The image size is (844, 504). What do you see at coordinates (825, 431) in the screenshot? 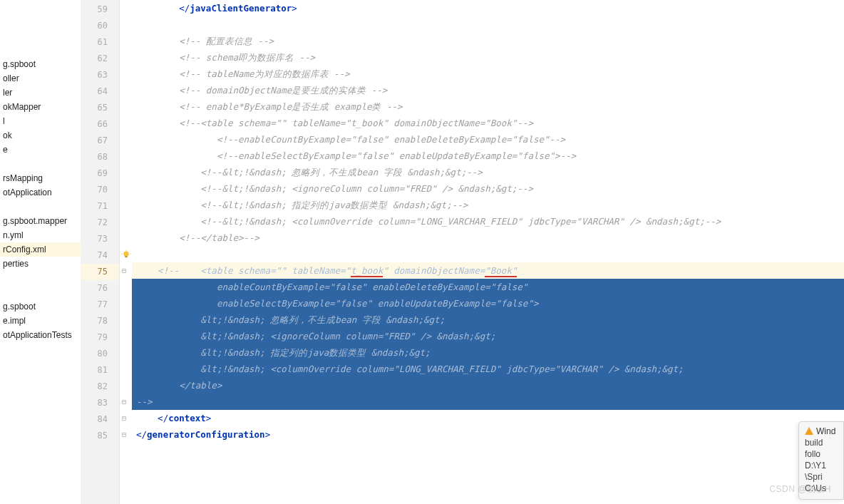
I see `notification-title: Wind` at bounding box center [825, 431].